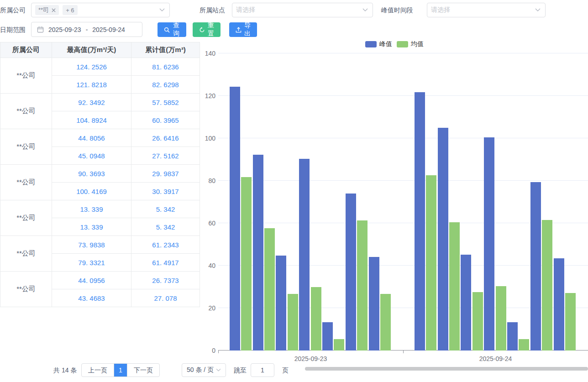 This screenshot has height=382, width=588. I want to click on cumulative-value-cell: 27. 5162, so click(166, 156).